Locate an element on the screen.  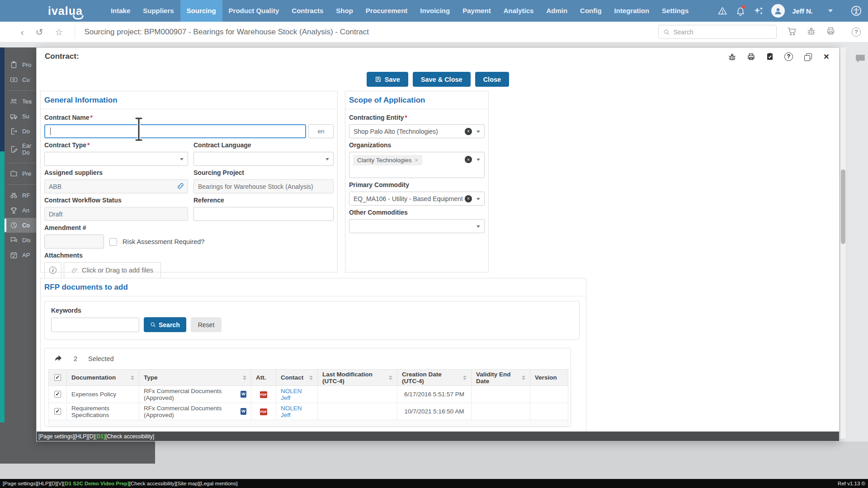
table-header-row: ✓ Documentation Type Att. Contact Last M… is located at coordinates (308, 378).